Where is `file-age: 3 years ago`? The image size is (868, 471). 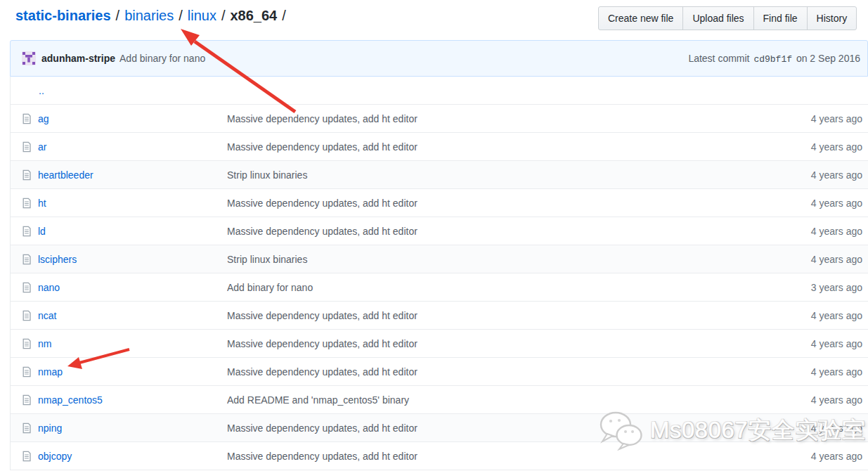 file-age: 3 years ago is located at coordinates (817, 288).